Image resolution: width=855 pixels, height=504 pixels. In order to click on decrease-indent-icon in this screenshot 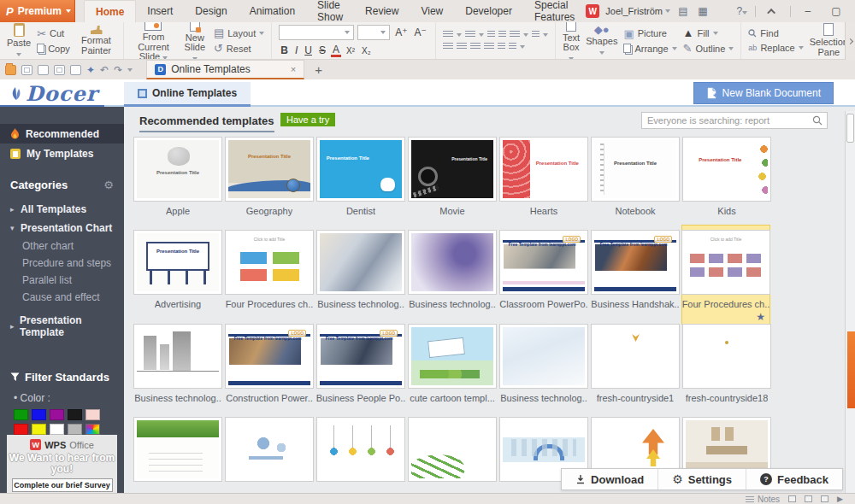, I will do `click(491, 34)`.